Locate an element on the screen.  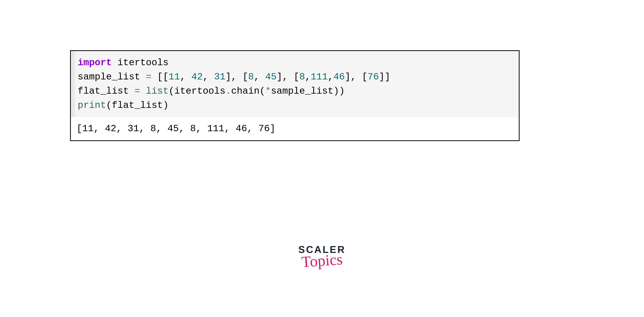
num: 42 is located at coordinates (197, 77).